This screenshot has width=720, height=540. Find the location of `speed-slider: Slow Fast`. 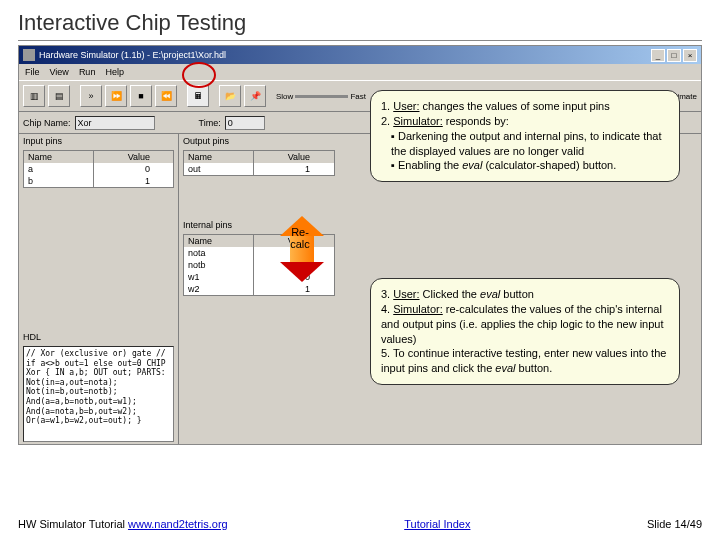

speed-slider: Slow Fast is located at coordinates (321, 96).